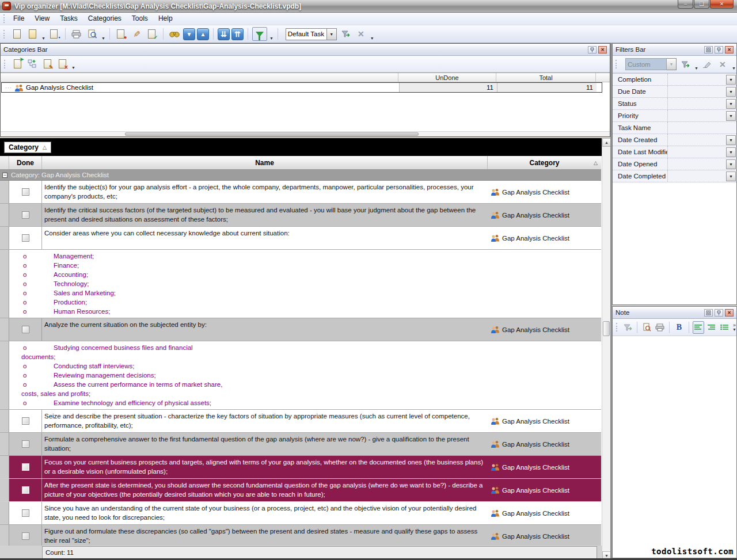 This screenshot has width=737, height=560. What do you see at coordinates (685, 5) in the screenshot?
I see `minimize-button: –` at bounding box center [685, 5].